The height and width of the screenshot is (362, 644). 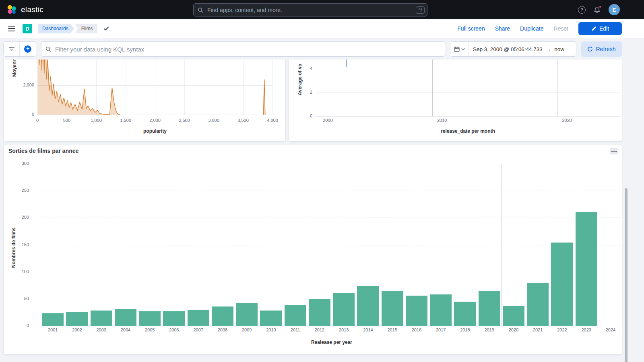 What do you see at coordinates (532, 29) in the screenshot?
I see `duplicate-button: Duplicate` at bounding box center [532, 29].